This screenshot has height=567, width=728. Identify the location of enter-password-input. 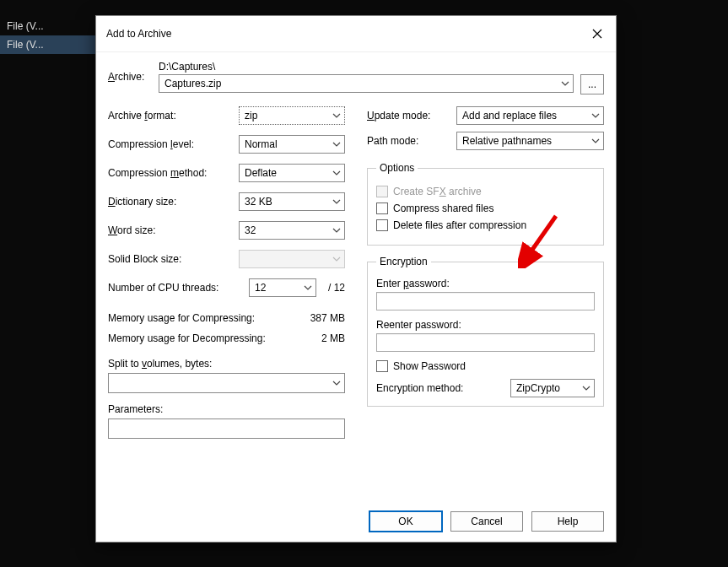
(486, 301).